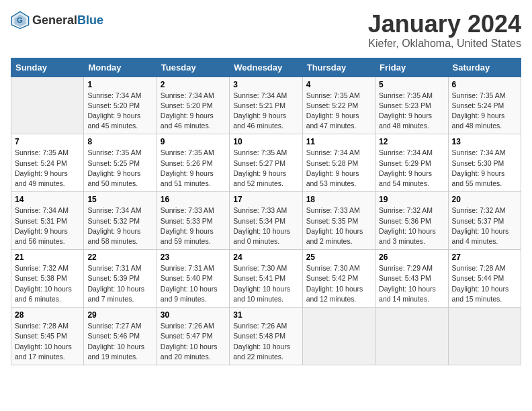 This screenshot has width=532, height=411. What do you see at coordinates (47, 283) in the screenshot?
I see `day-info: Sunrise: 7:32 AM Sunset: 5:38 PM Dayligh…` at bounding box center [47, 283].